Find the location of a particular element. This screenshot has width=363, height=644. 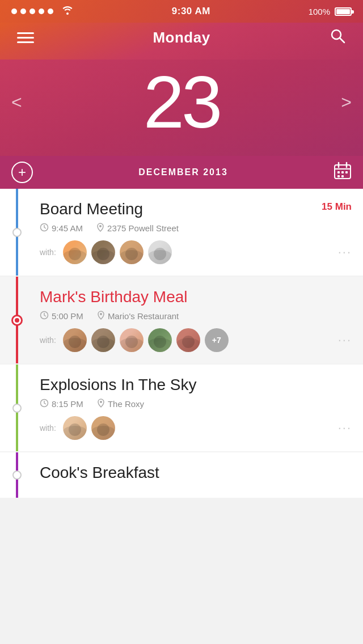

day-number: 23 is located at coordinates (182, 102).